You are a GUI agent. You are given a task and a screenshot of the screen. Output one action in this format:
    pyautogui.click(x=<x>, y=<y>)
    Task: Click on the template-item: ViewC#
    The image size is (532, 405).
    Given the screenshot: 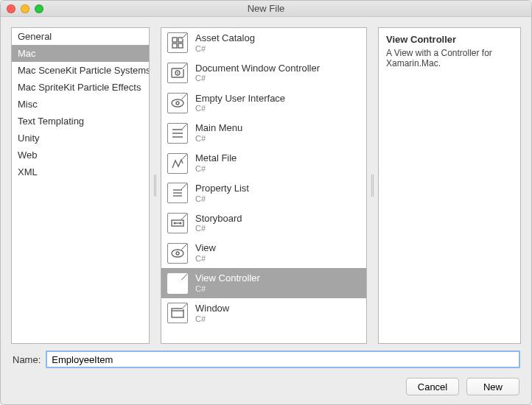 What is the action you would take?
    pyautogui.click(x=264, y=253)
    